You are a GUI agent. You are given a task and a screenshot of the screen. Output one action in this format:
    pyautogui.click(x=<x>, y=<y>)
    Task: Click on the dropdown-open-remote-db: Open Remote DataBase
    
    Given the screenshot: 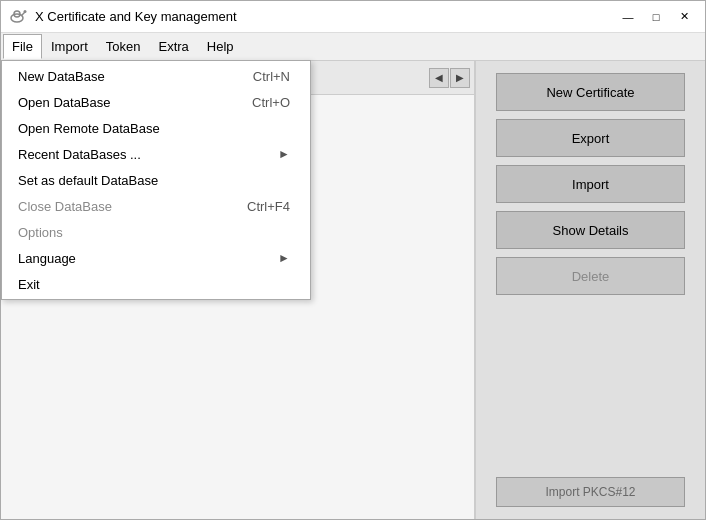 What is the action you would take?
    pyautogui.click(x=156, y=128)
    